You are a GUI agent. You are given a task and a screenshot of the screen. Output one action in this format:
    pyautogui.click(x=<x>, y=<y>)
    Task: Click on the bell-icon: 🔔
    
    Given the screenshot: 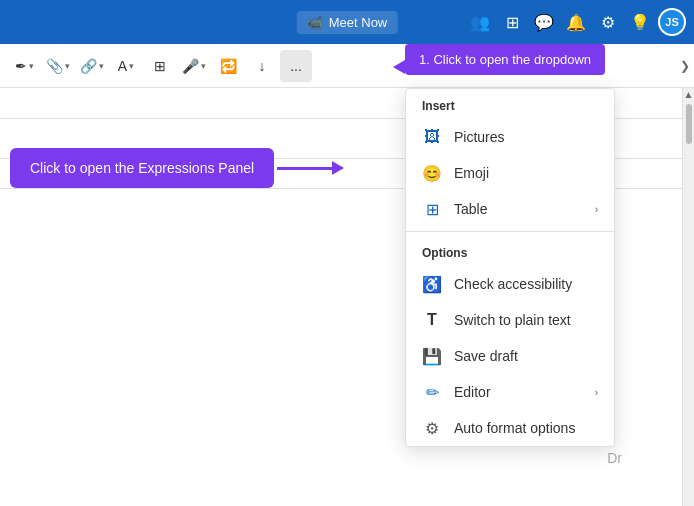 What is the action you would take?
    pyautogui.click(x=576, y=22)
    